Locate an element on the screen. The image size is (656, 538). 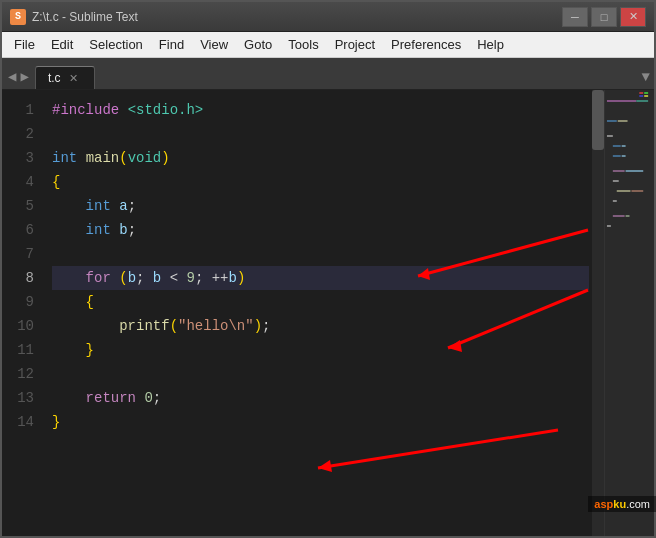
line-num-3: 3 is located at coordinates (18, 158).